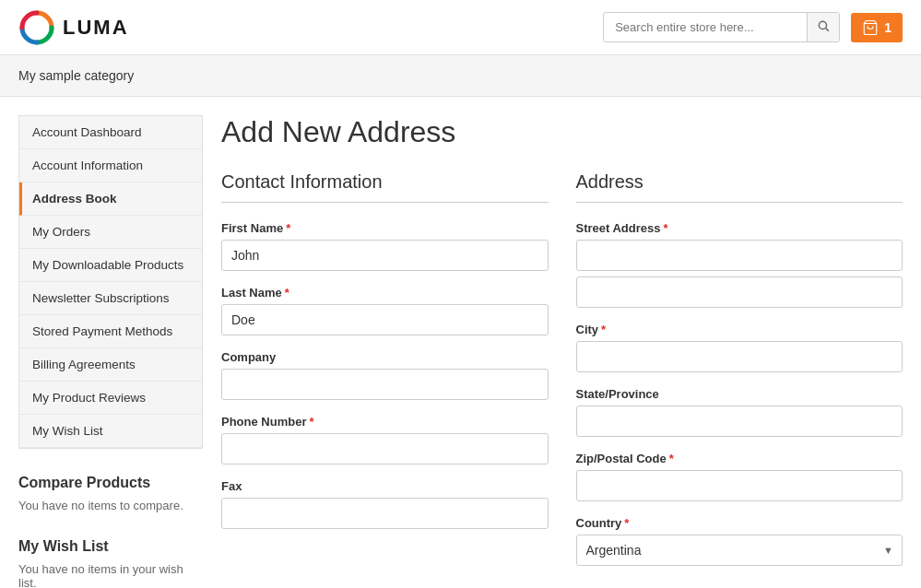 The image size is (921, 588). What do you see at coordinates (666, 229) in the screenshot?
I see `required-star-4: *` at bounding box center [666, 229].